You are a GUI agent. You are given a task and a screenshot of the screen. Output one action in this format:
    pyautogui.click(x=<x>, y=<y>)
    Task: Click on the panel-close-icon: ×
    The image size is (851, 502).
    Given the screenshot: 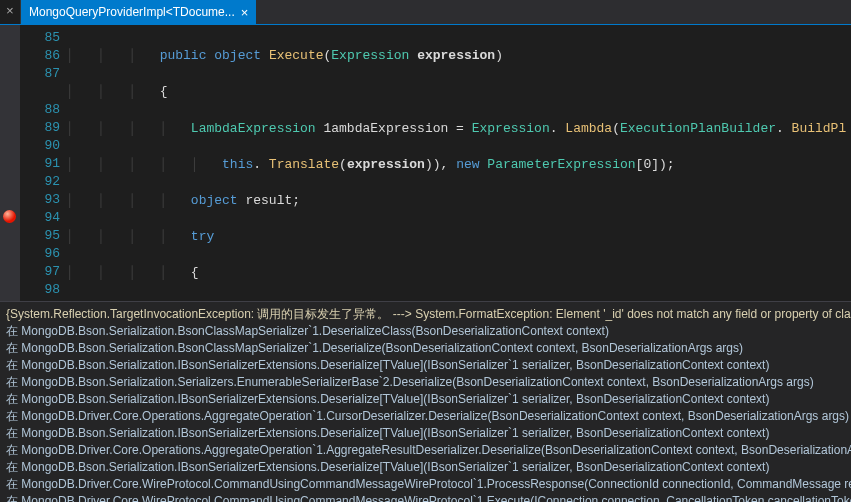 What is the action you would take?
    pyautogui.click(x=10, y=12)
    